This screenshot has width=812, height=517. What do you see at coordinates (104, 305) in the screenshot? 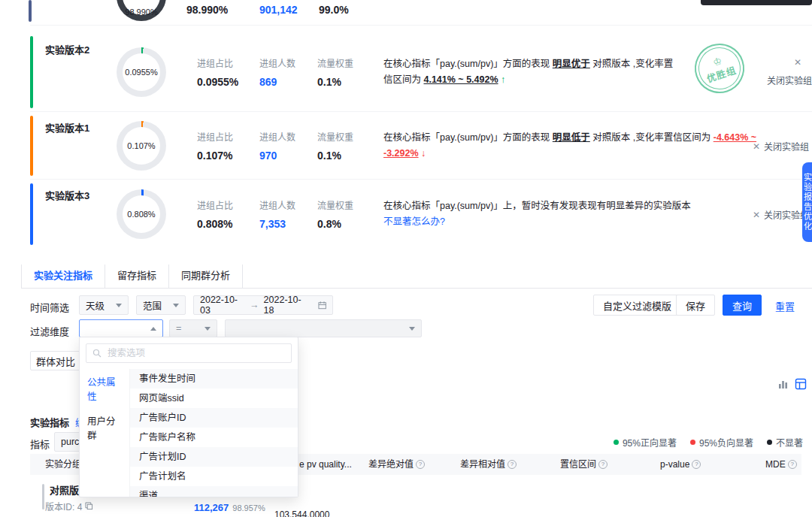
I see `granularity-select: 天级` at bounding box center [104, 305].